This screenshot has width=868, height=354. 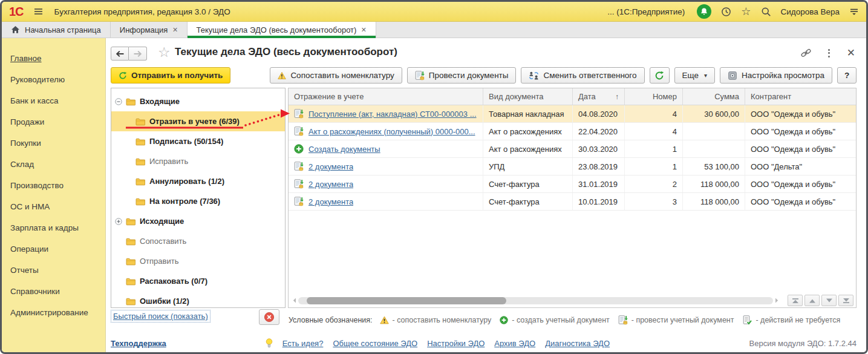 What do you see at coordinates (766, 12) in the screenshot?
I see `search-icon` at bounding box center [766, 12].